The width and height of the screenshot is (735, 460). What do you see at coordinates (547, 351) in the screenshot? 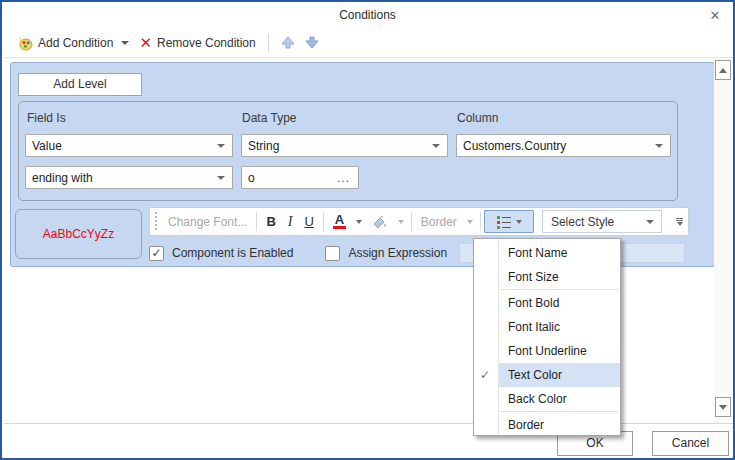
I see `menu-item-font-underline: Font Underline` at bounding box center [547, 351].